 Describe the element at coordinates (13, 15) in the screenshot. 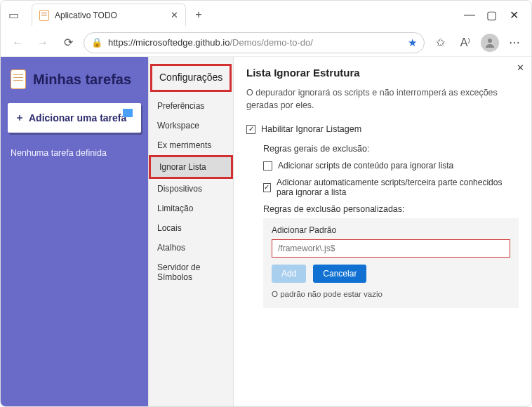

I see `tab-actions-icon: ▭` at that location.